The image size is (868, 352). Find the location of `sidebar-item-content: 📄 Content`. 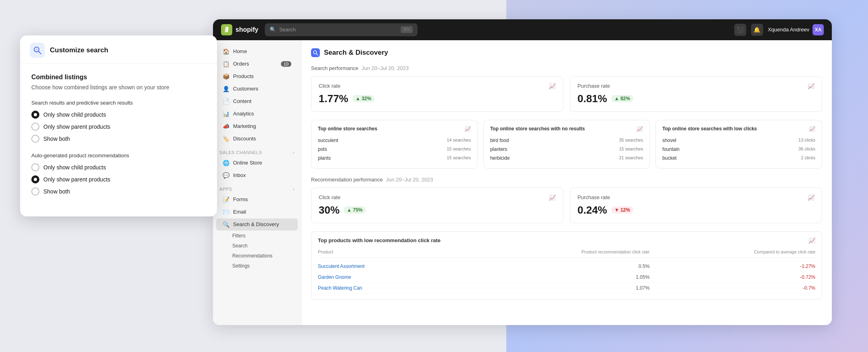

sidebar-item-content: 📄 Content is located at coordinates (257, 101).